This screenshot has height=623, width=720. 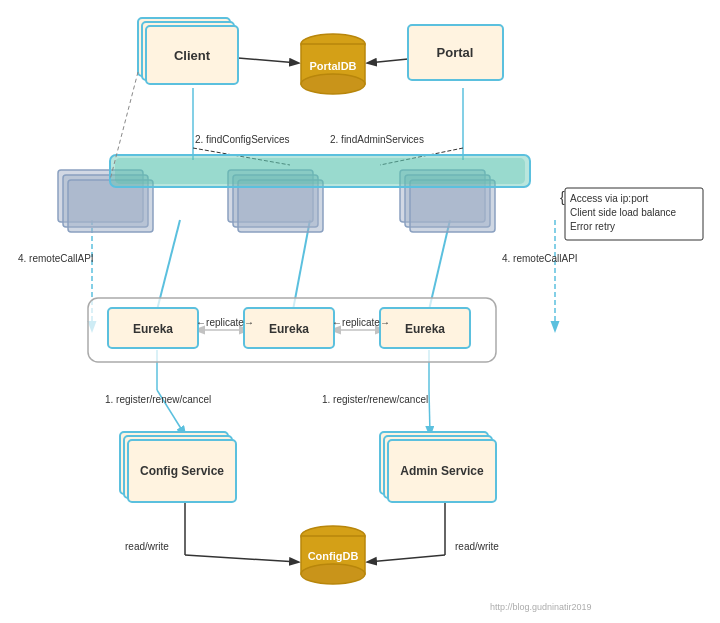 I want to click on svg-text: Config Service, so click(x=182, y=471).